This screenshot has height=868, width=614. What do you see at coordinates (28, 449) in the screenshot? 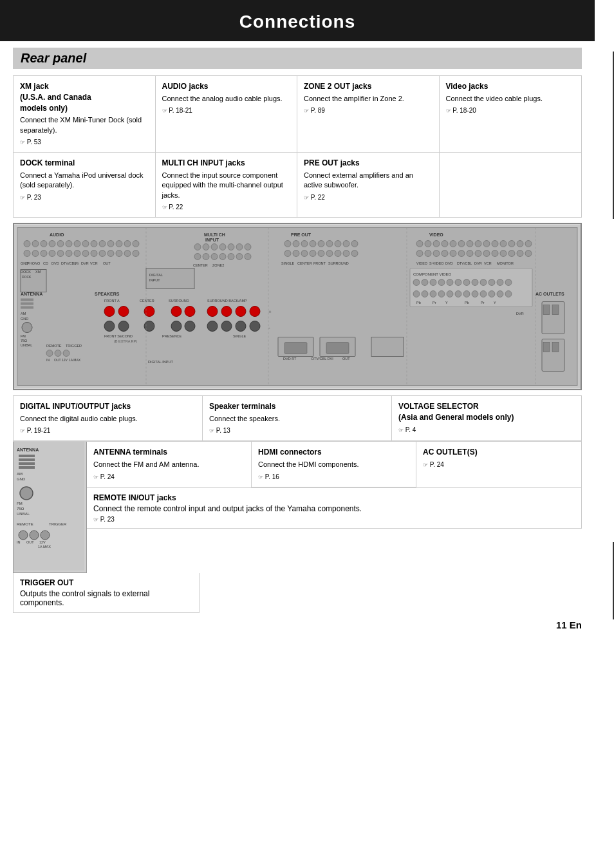
I see `svg-text: ANTENNA` at bounding box center [28, 449].